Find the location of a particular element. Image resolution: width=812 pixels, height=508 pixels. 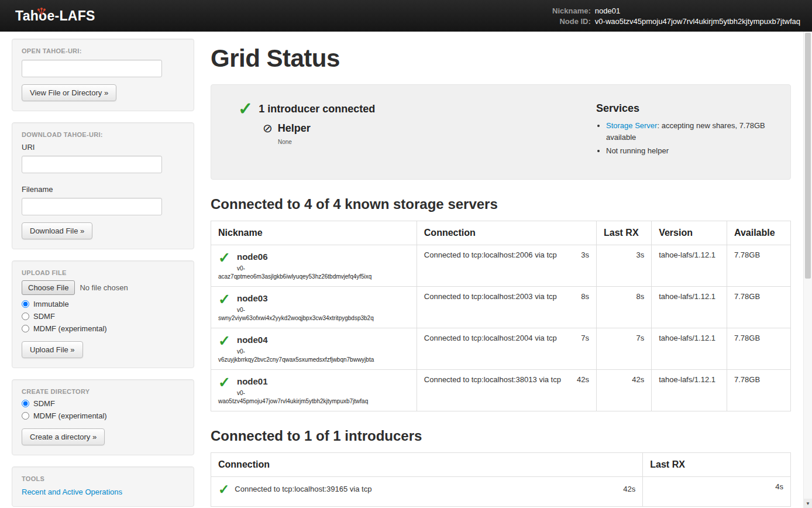

upload-format-sdmf: SDMF is located at coordinates (103, 316).